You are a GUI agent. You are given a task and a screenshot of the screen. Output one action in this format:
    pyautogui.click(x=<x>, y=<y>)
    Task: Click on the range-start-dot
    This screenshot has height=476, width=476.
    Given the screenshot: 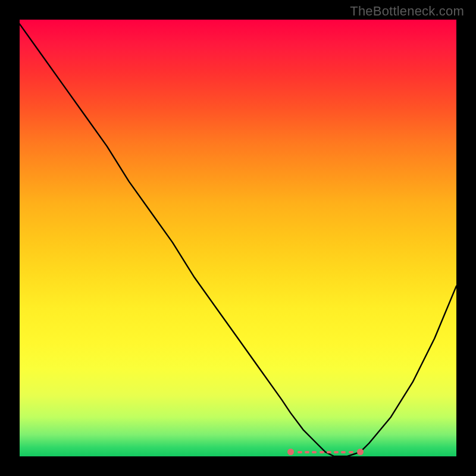 What is the action you would take?
    pyautogui.click(x=290, y=452)
    